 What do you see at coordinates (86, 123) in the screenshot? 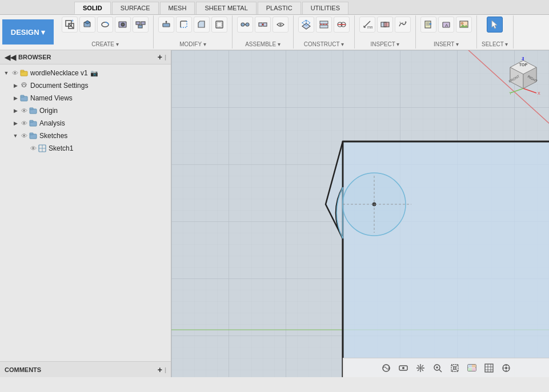
I see `tree-item-analysis: ▶ 👁 Analysis` at bounding box center [86, 123].